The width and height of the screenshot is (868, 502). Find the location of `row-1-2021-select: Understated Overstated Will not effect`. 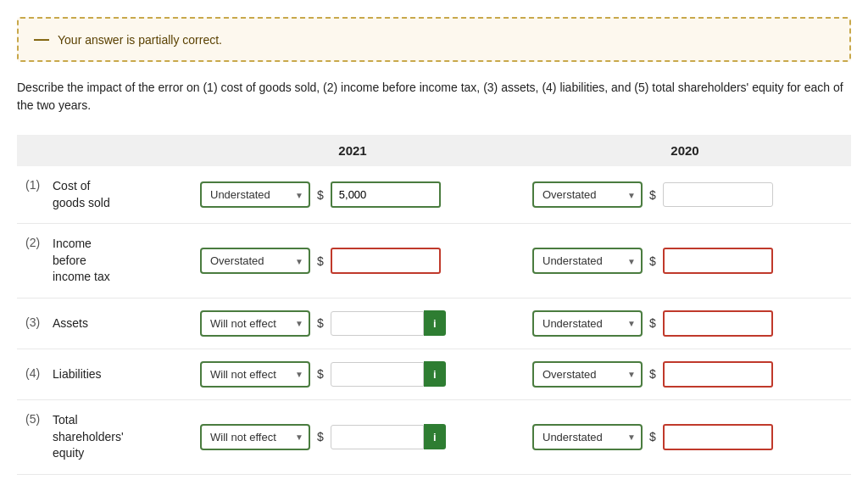

row-1-2021-select: Understated Overstated Will not effect is located at coordinates (255, 195).